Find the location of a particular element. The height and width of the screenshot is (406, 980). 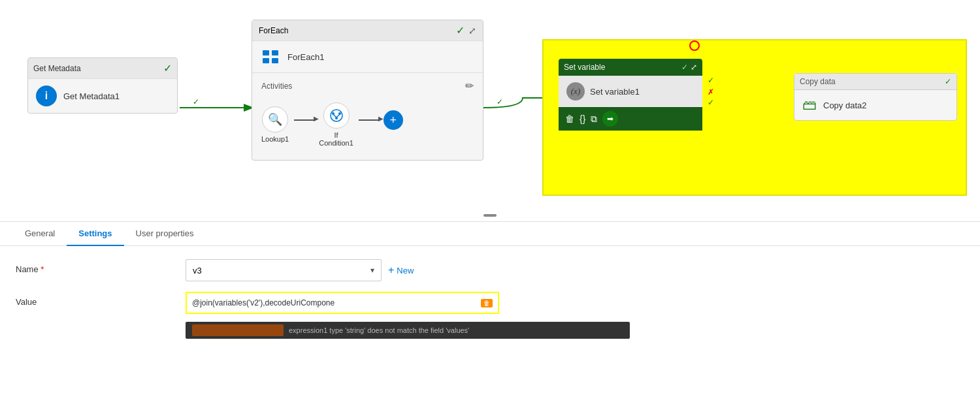

sv-delete-btn: 🗑 is located at coordinates (570, 119).